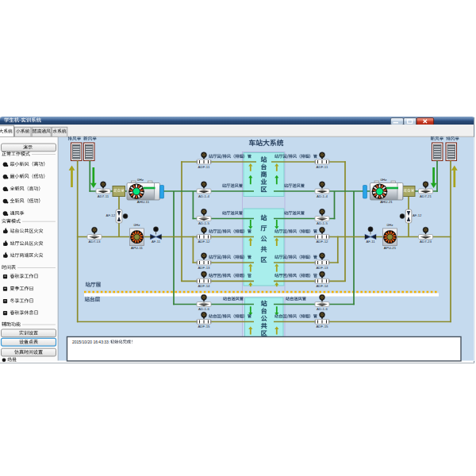  Describe the element at coordinates (390, 248) in the screenshot. I see `svg-text: APU-21` at that location.